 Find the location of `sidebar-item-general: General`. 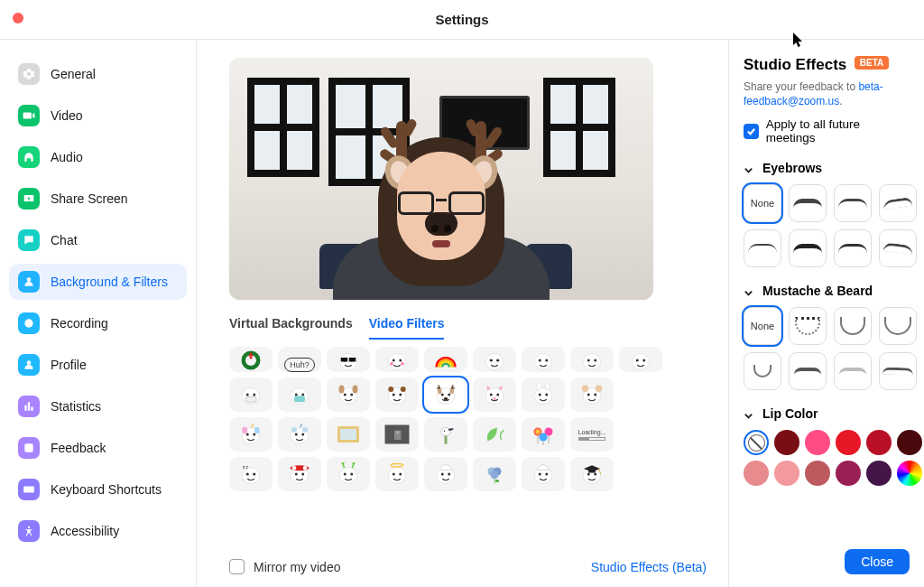

sidebar-item-general: General is located at coordinates (97, 74).